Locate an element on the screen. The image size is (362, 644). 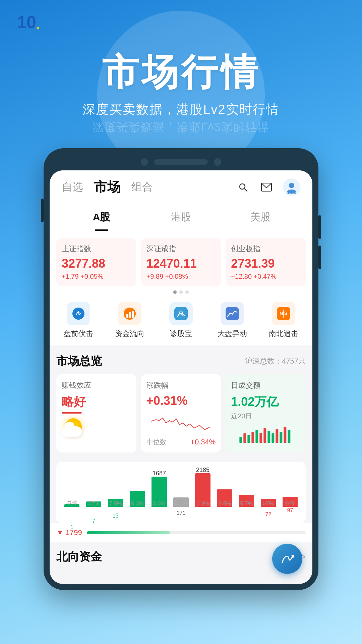
bar-col-30: 1687 3-0% is located at coordinates (159, 492).